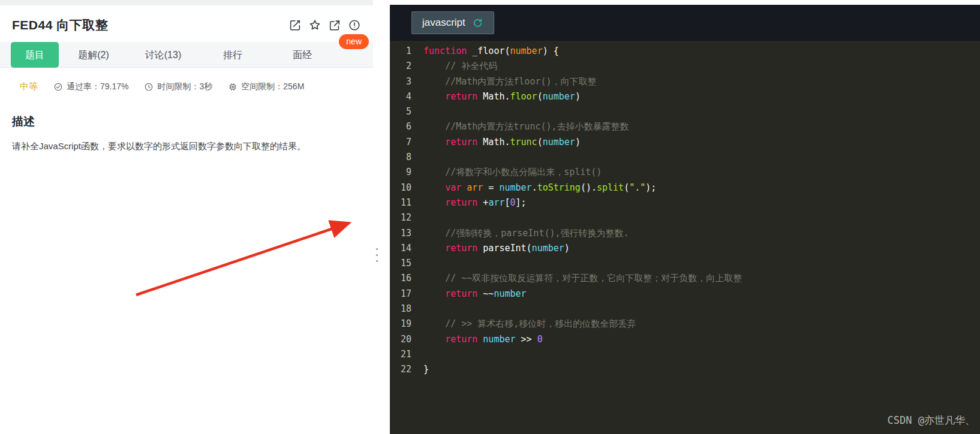 The width and height of the screenshot is (980, 434). Describe the element at coordinates (404, 248) in the screenshot. I see `line-number: 14` at that location.